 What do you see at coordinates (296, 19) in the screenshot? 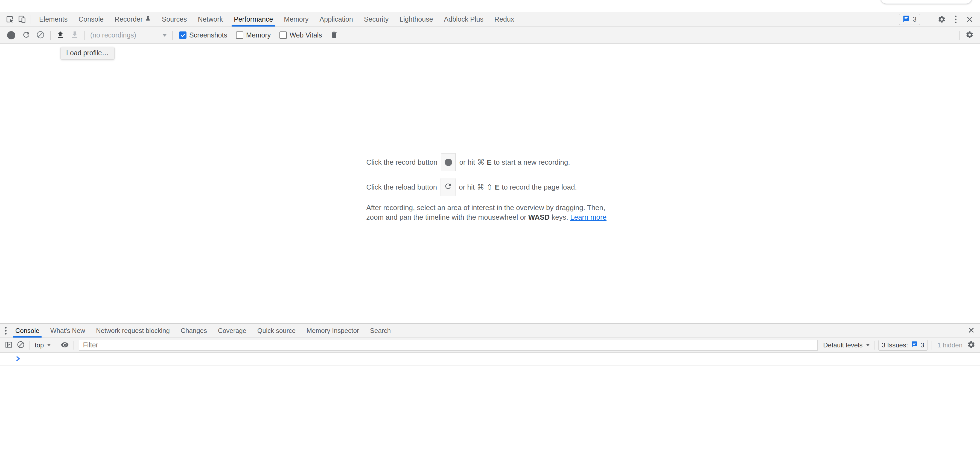
I see `tab-memory: Memory` at bounding box center [296, 19].